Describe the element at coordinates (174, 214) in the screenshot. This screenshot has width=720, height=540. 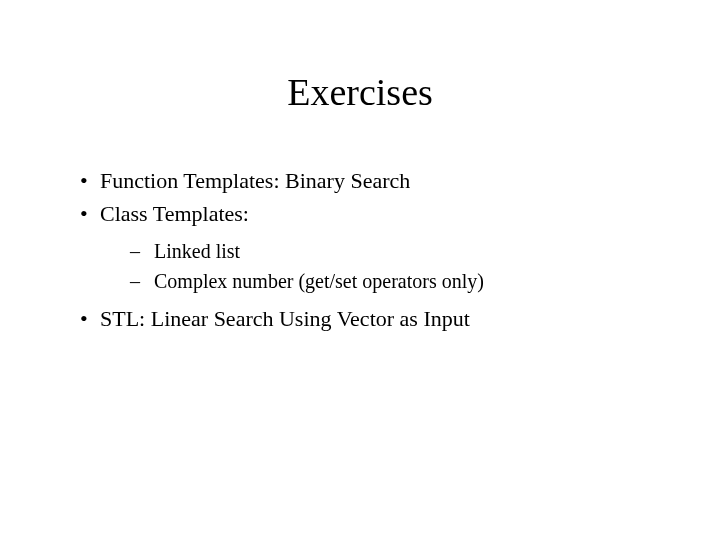
I see `bullet-text: Class Templates:` at that location.